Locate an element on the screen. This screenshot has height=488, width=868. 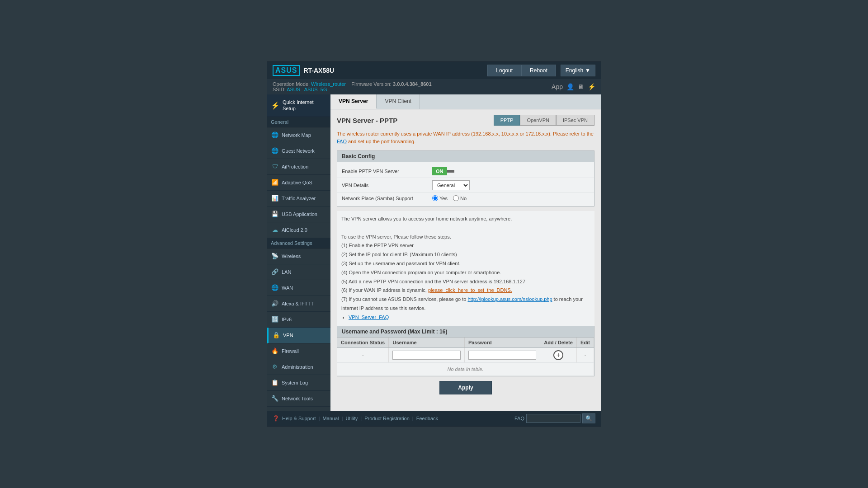
toggle-on-btn: ON is located at coordinates (439, 171).